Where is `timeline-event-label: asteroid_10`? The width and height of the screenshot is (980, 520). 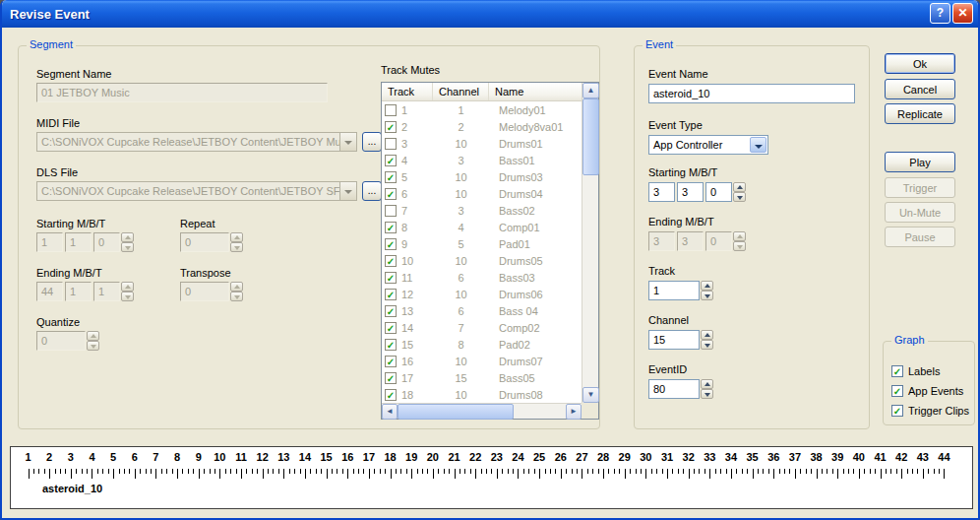
timeline-event-label: asteroid_10 is located at coordinates (73, 488).